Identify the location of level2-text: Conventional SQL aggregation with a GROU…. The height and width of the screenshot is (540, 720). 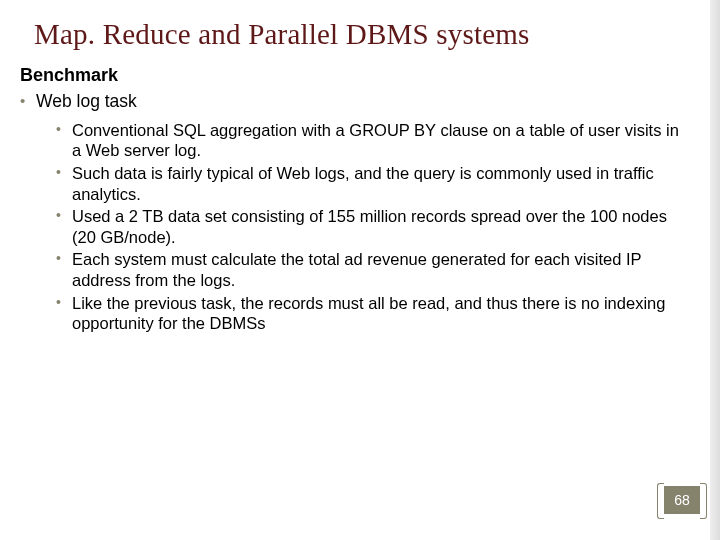
(376, 140).